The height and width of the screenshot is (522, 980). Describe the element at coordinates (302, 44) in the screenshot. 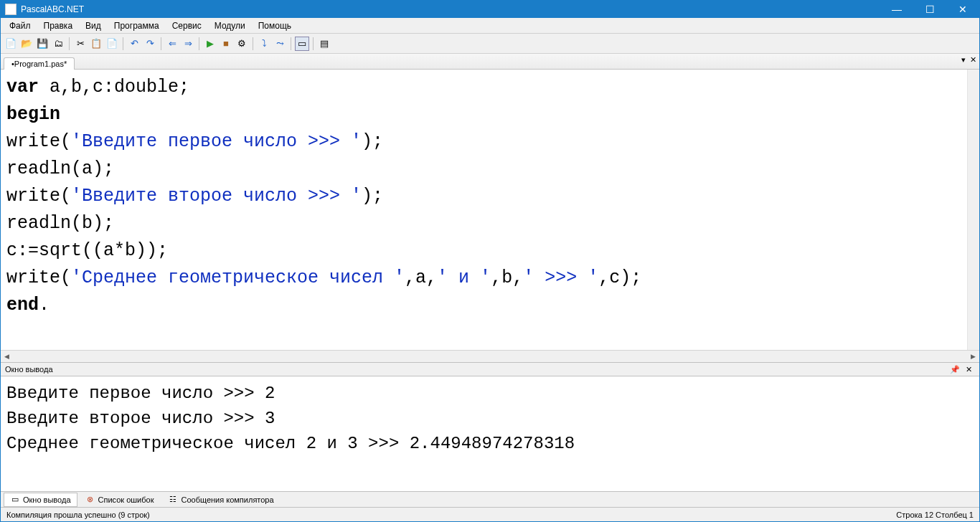

I see `toggle-output-icon: ▭` at that location.